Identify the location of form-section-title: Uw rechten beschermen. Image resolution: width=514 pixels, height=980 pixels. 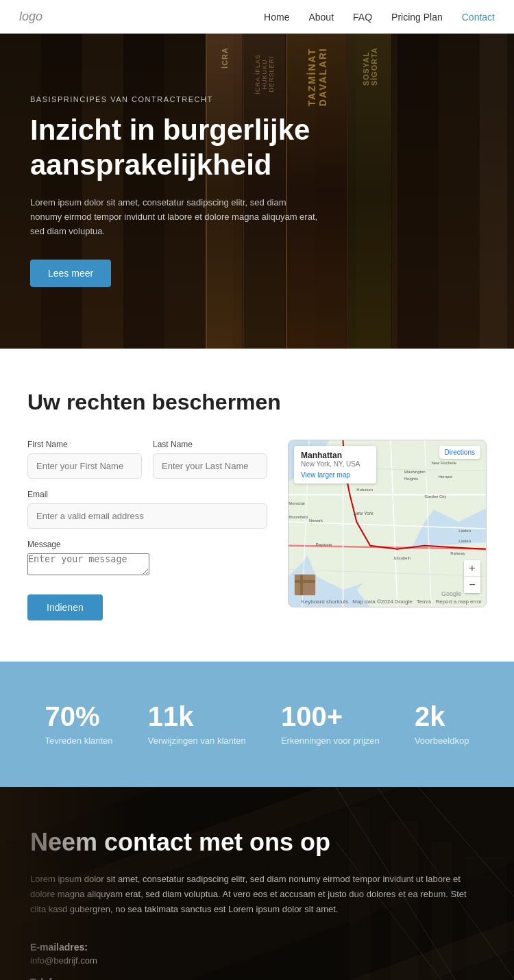
(257, 403).